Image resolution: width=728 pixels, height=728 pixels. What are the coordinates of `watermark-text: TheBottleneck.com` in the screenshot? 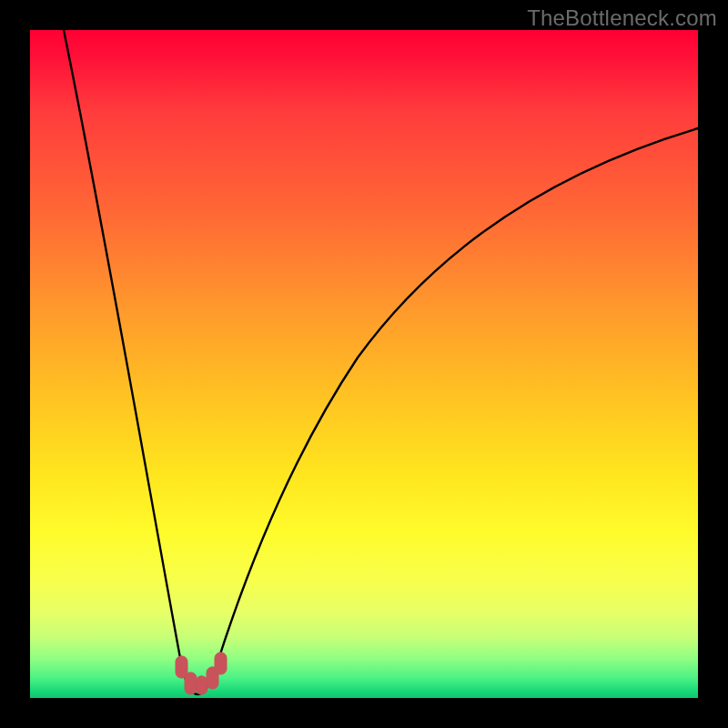 It's located at (622, 18).